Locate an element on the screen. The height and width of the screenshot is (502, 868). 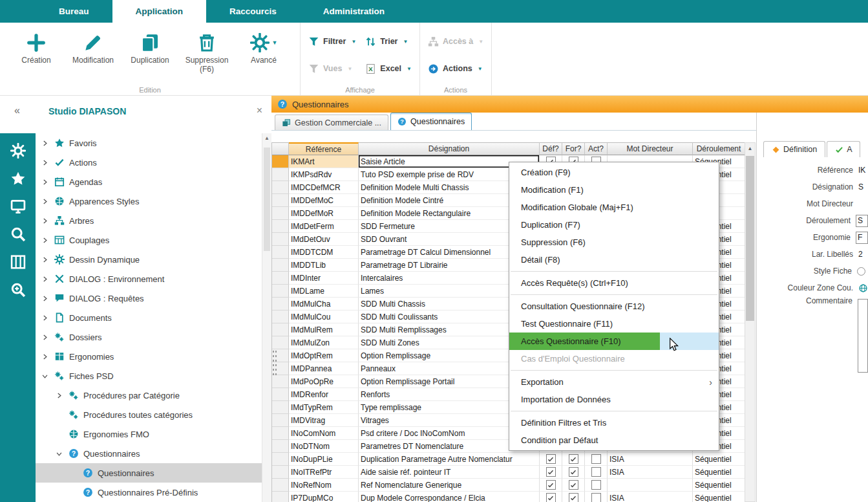
tree-scrollbar: ▲ is located at coordinates (266, 318).